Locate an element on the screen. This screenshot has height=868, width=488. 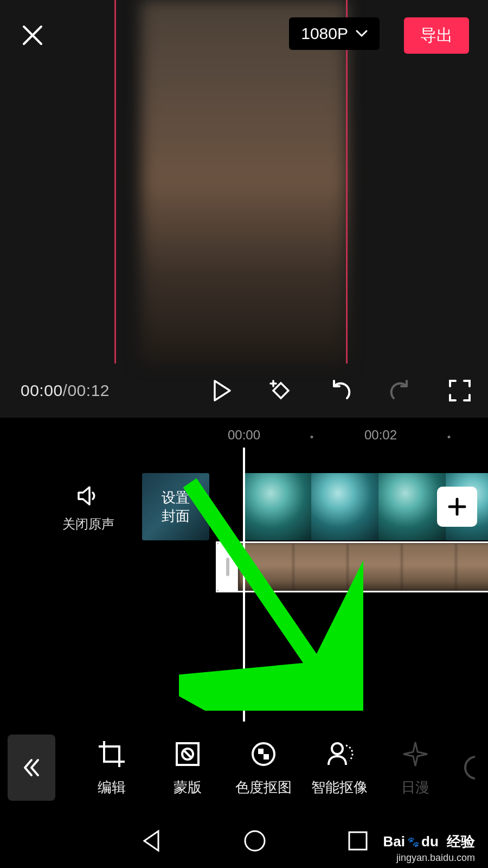
tool-anime: 日漫 is located at coordinates (415, 768).